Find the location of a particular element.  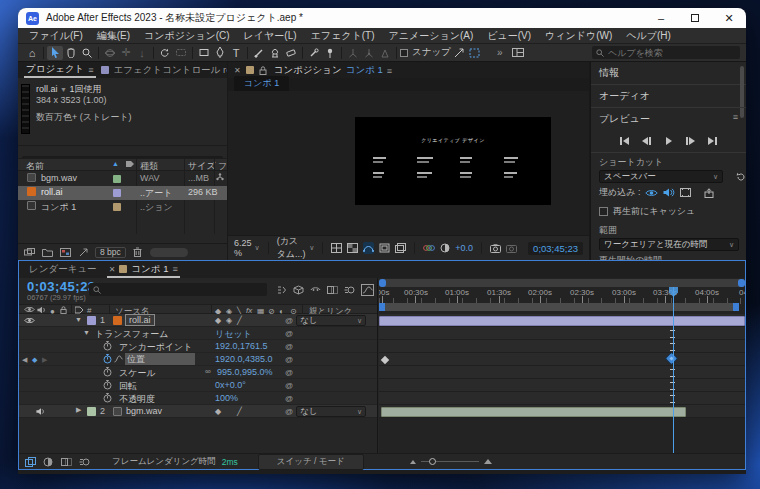

menu-file: ファイル(F) is located at coordinates (56, 36).